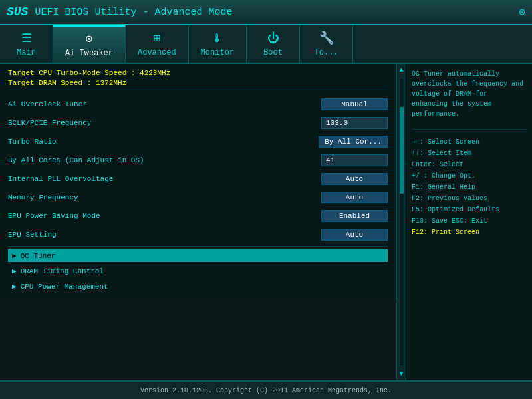 The width and height of the screenshot is (532, 399). Describe the element at coordinates (354, 198) in the screenshot. I see `memory-freq-value: Auto` at that location.